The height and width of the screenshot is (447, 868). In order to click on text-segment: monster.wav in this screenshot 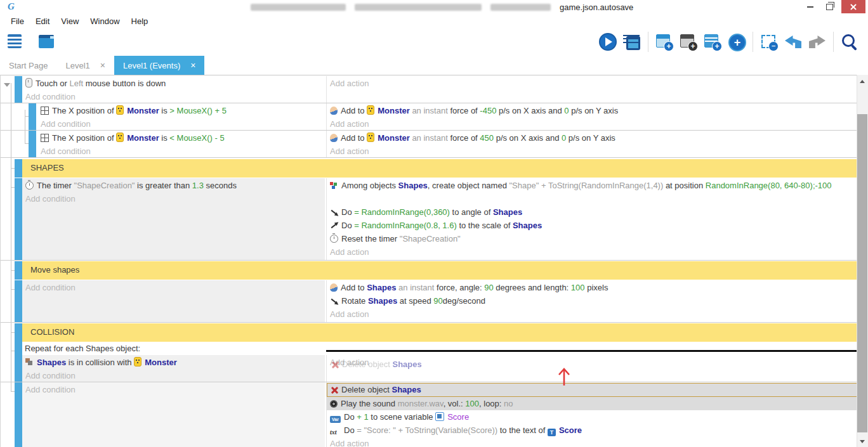, I will do `click(421, 403)`.